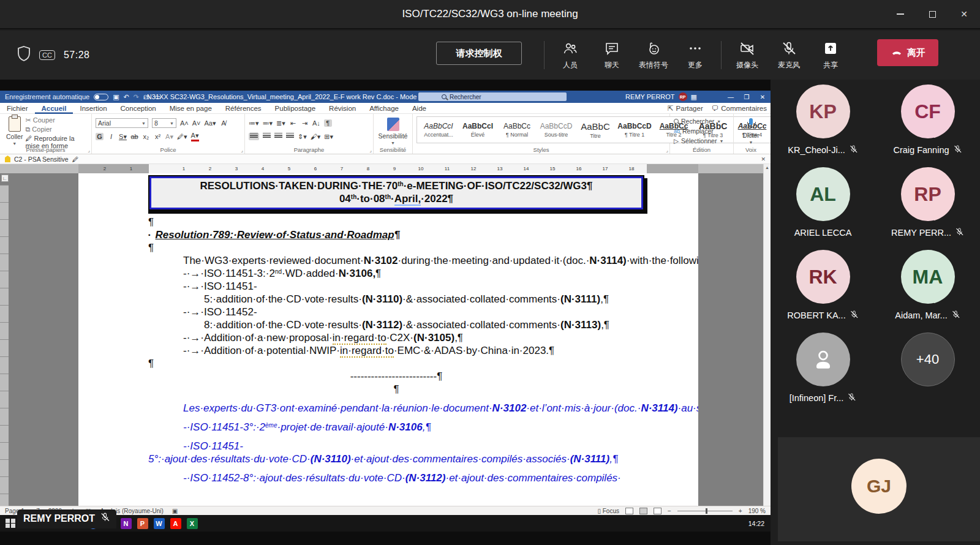 The height and width of the screenshot is (545, 980). Describe the element at coordinates (197, 123) in the screenshot. I see `shrink-font-button: A˅` at that location.